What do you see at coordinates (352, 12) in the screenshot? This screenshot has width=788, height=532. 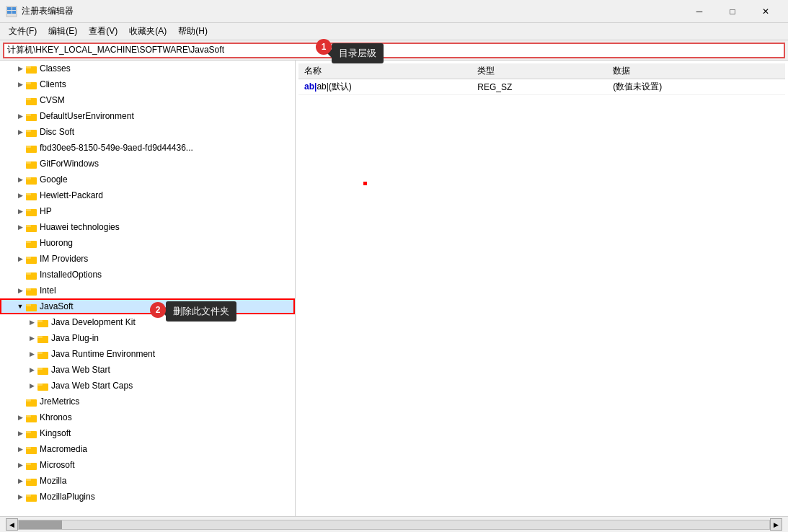 I see `title-bar-text: 注册表编辑器` at bounding box center [352, 12].